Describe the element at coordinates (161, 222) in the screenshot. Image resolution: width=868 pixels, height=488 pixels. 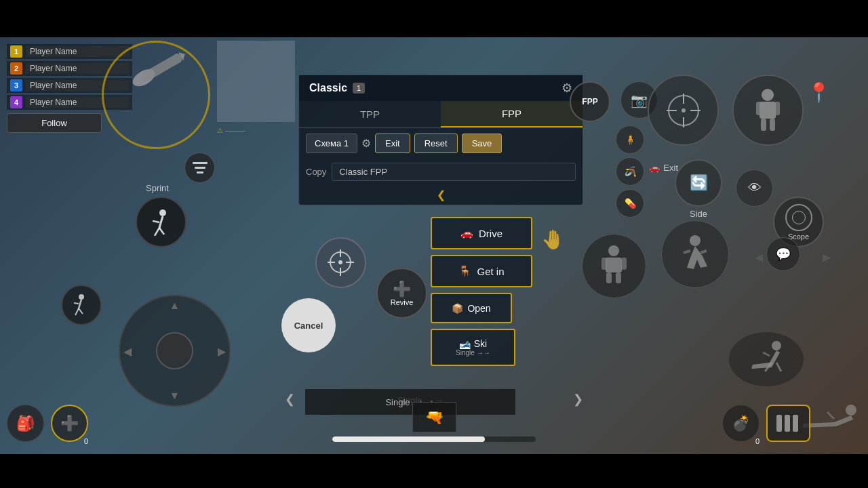
I see `sprint-button` at that location.